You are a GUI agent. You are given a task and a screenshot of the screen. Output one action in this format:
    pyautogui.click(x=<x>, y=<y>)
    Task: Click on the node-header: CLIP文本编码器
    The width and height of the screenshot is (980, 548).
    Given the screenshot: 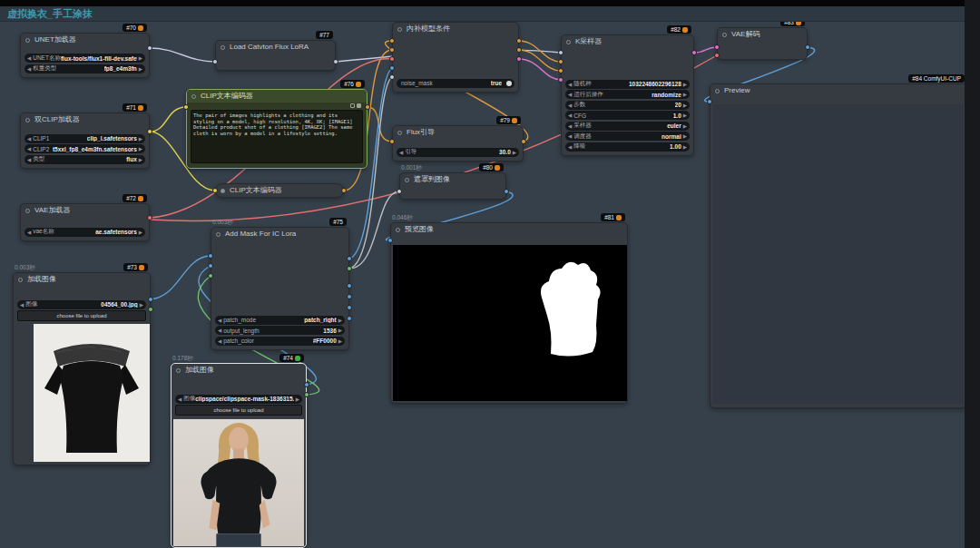 What is the action you would take?
    pyautogui.click(x=279, y=191)
    